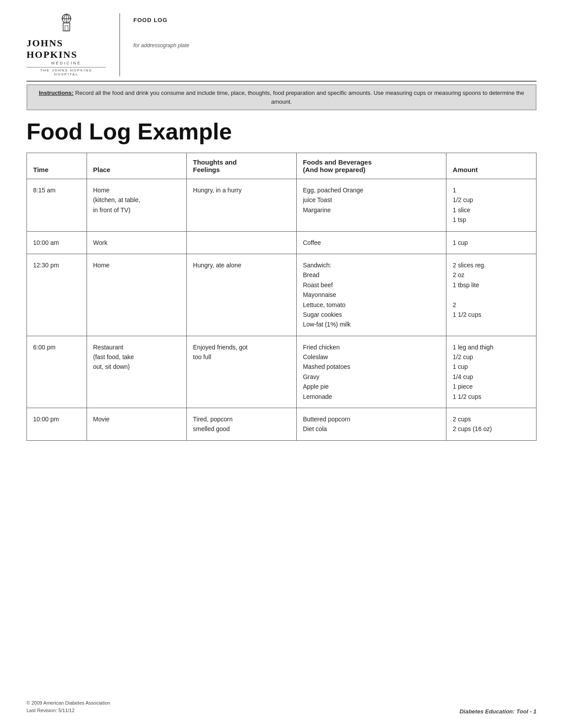 This screenshot has width=563, height=728. I want to click on table-row: 6:00 pm Restaurant(fast food, takeout, s…, so click(282, 372).